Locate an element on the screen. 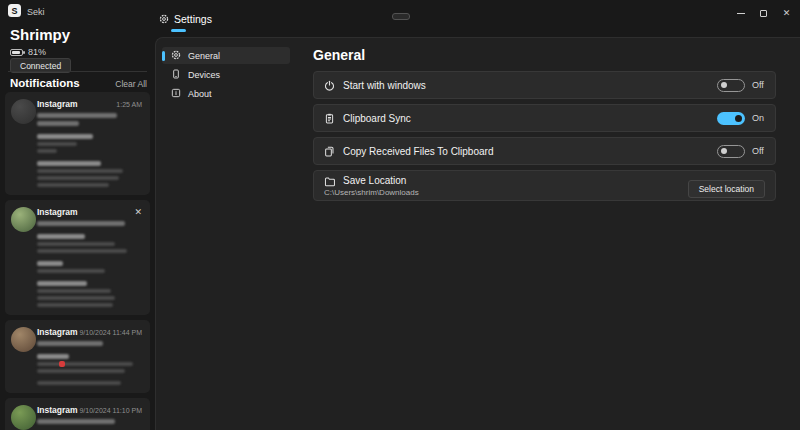 Image resolution: width=800 pixels, height=430 pixels. setting-row-clipboard-sync: Clipboard Sync On is located at coordinates (544, 118).